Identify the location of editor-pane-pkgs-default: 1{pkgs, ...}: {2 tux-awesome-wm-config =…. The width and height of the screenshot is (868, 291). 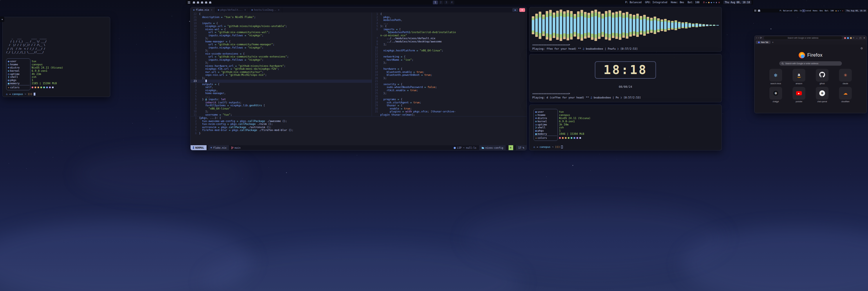
(359, 131).